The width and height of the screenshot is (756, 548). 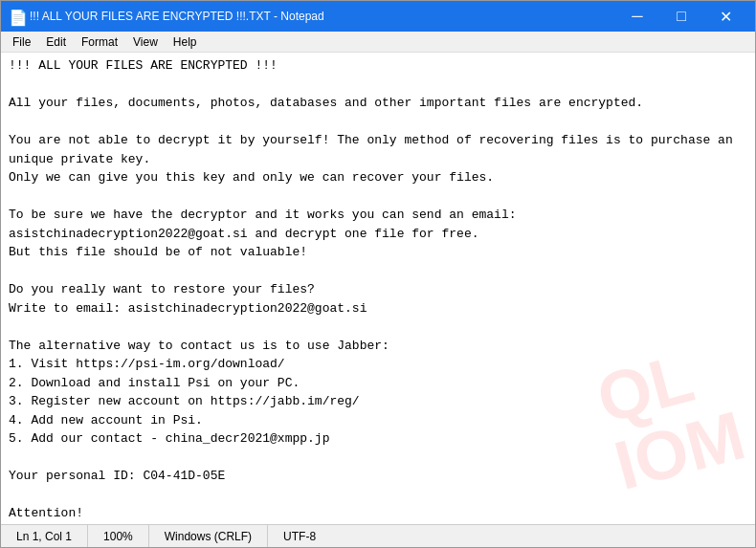 I want to click on cursor-position: Ln 1, Col 1, so click(x=44, y=536).